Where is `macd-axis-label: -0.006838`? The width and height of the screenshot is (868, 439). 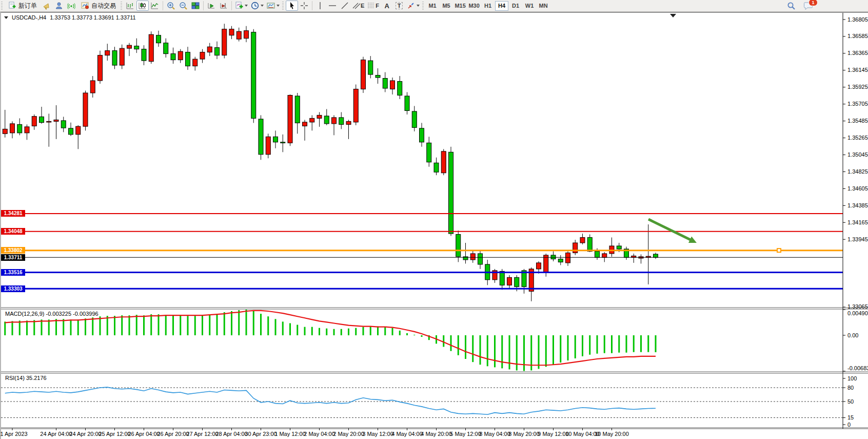 macd-axis-label: -0.006838 is located at coordinates (858, 369).